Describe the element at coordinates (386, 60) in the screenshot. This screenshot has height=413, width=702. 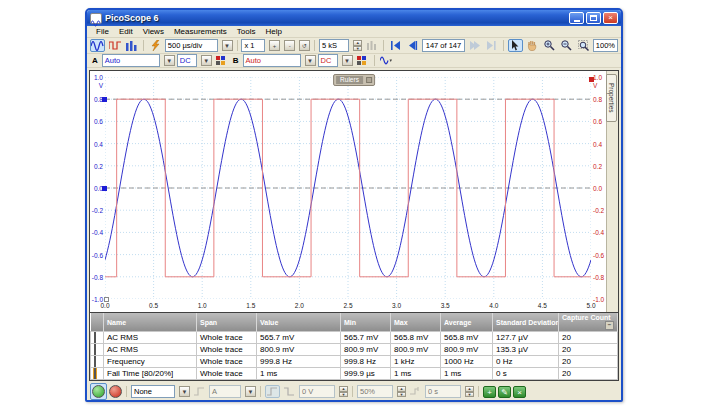
I see `signal-generator-button` at that location.